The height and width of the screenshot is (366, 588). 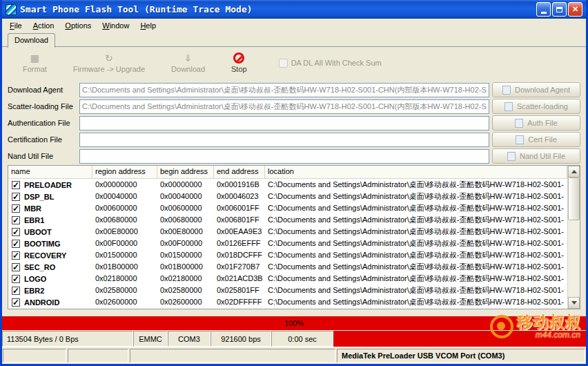 What do you see at coordinates (239, 63) in the screenshot?
I see `stop-button: Stop` at bounding box center [239, 63].